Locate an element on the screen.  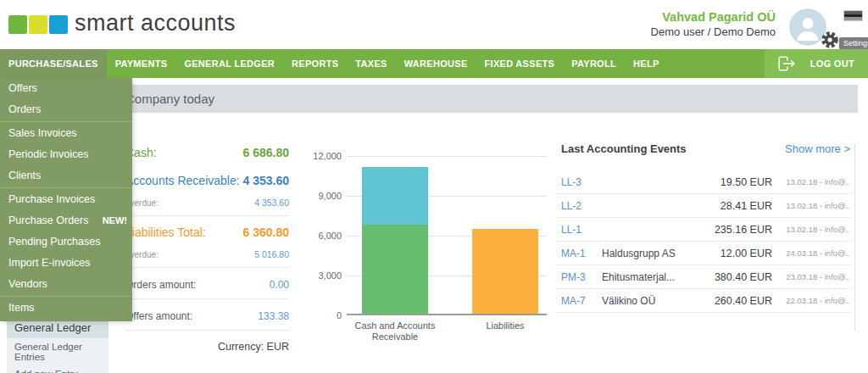
events-scrollbar is located at coordinates (854, 237).